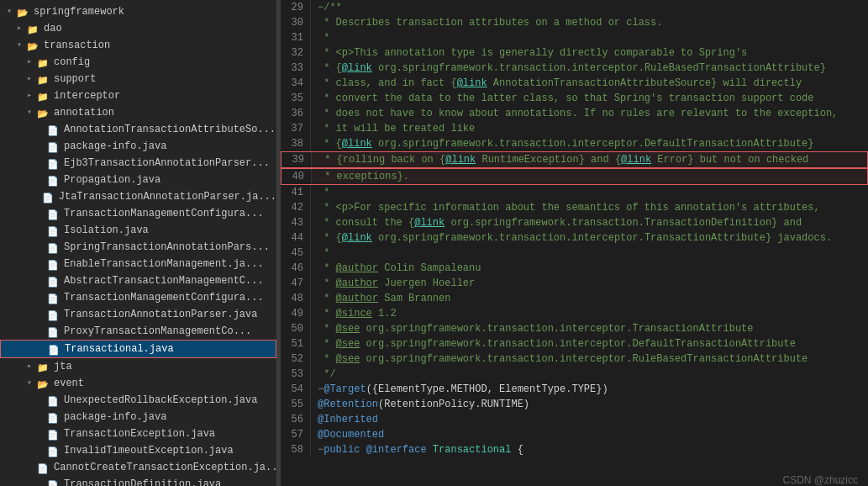  I want to click on code-line-30: 30 * Describes transaction attributes on…, so click(575, 23).